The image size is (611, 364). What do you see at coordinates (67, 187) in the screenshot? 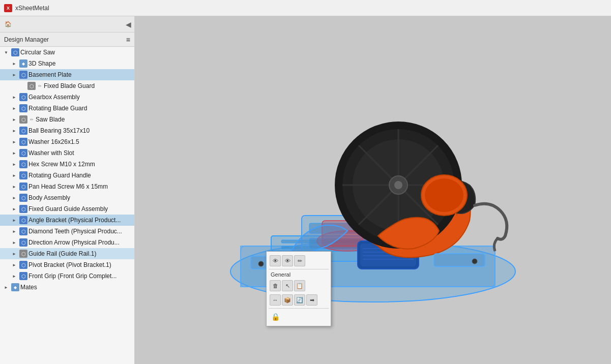
I see `tree-item-pan-head-screw: Pan Head Screw M6 x 15mm` at bounding box center [67, 187].